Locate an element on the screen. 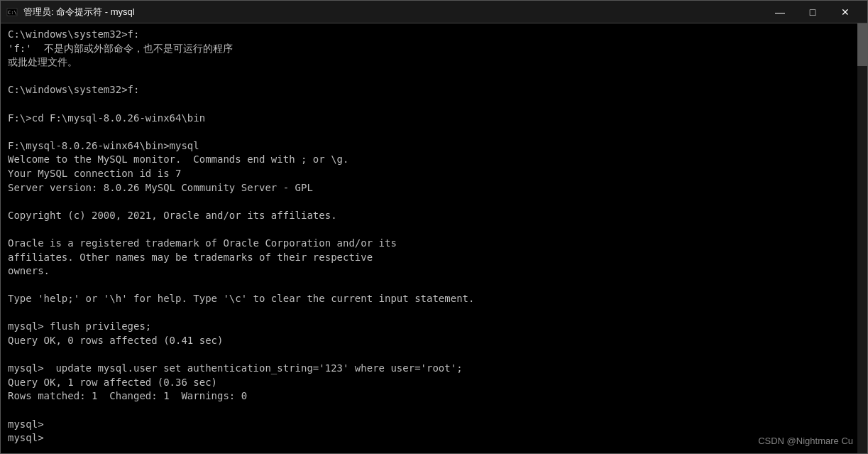  title-bar-left: C:\ 管理员: 命令提示符 - mysql is located at coordinates (71, 12).